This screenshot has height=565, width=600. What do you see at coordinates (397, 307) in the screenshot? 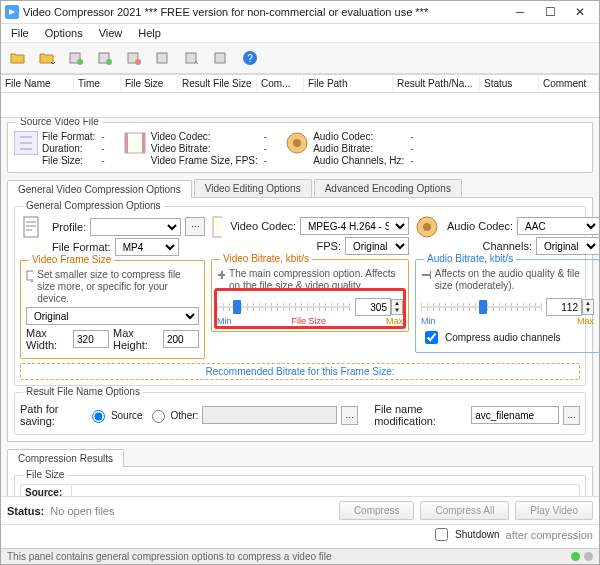
I see `video-bitrate-spinner: ▲▼` at bounding box center [397, 307].